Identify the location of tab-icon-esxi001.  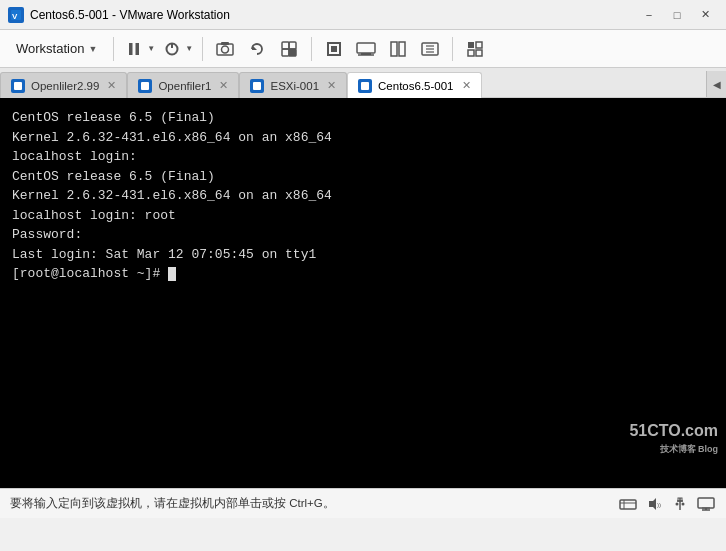
(257, 86).